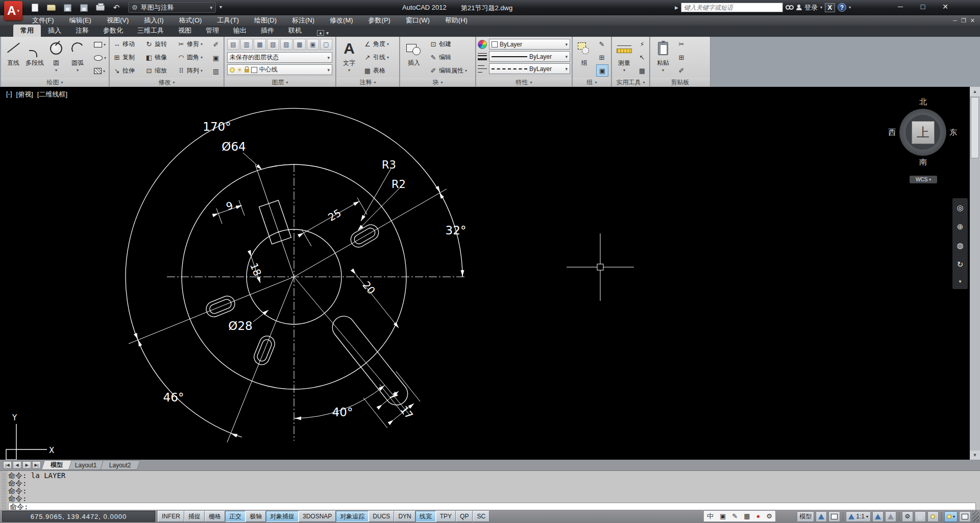  I want to click on qat-overflow-button: ▾, so click(220, 7).